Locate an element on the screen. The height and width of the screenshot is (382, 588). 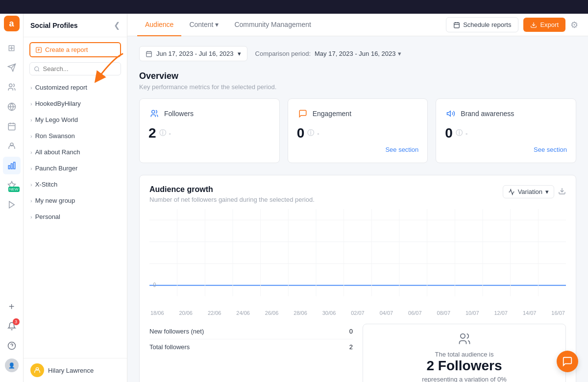
tab-audience: Audience is located at coordinates (159, 25).